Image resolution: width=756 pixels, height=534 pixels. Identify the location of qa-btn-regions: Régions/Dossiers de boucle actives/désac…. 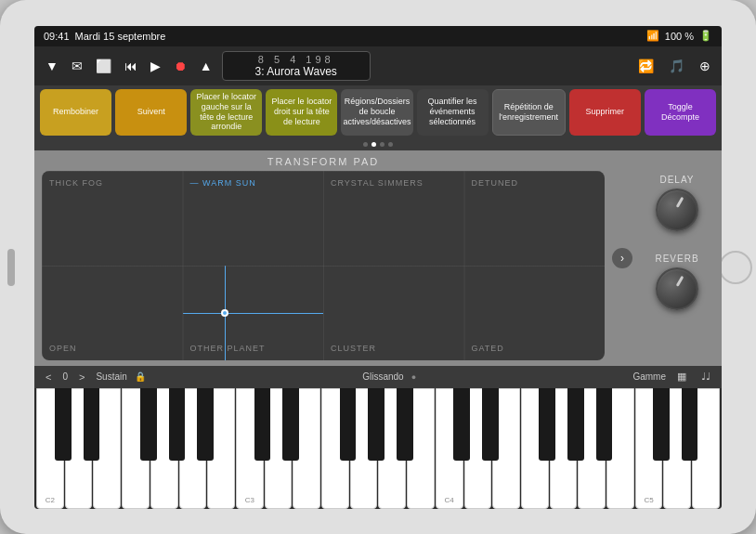
(377, 112).